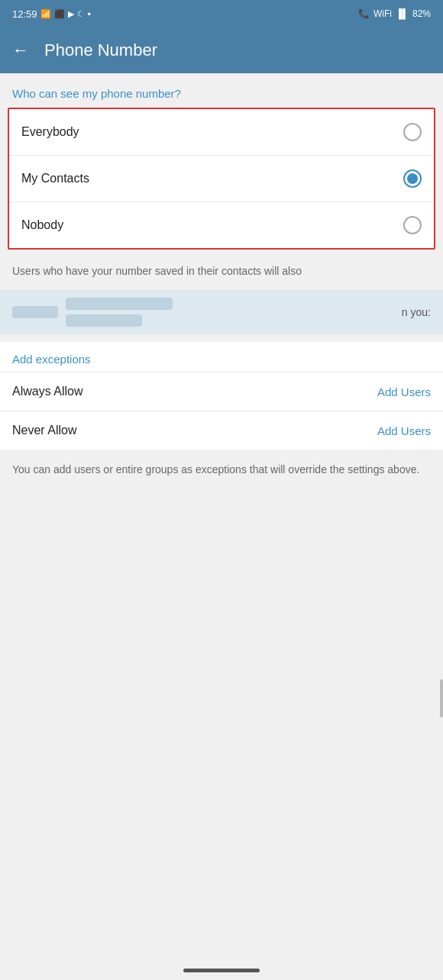  I want to click on home-indicator, so click(222, 971).